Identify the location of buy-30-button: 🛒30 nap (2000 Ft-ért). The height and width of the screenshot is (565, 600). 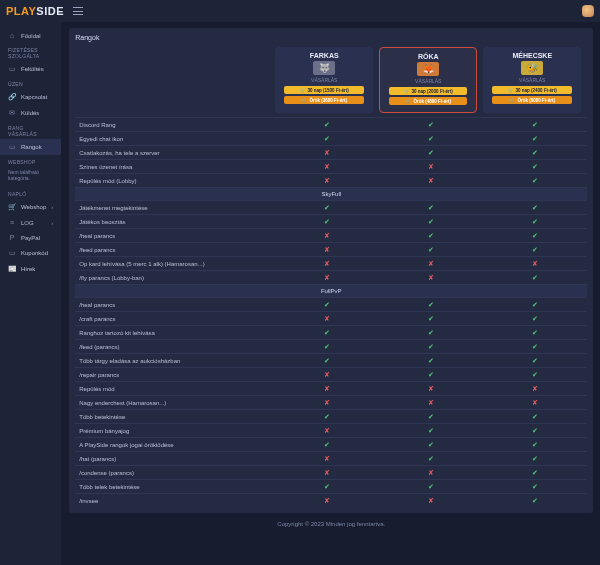
(428, 91).